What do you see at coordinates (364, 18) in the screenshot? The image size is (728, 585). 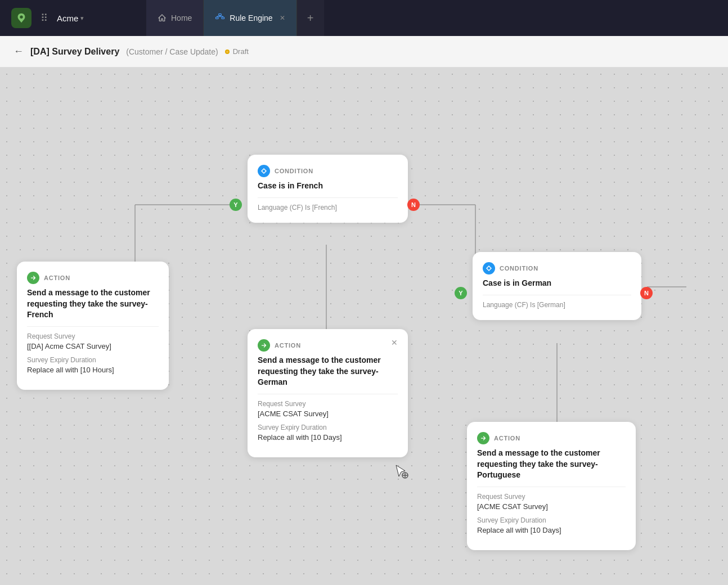 I see `topbar: ⠿ Acme ▾ Home Rule Engine ✕` at bounding box center [364, 18].